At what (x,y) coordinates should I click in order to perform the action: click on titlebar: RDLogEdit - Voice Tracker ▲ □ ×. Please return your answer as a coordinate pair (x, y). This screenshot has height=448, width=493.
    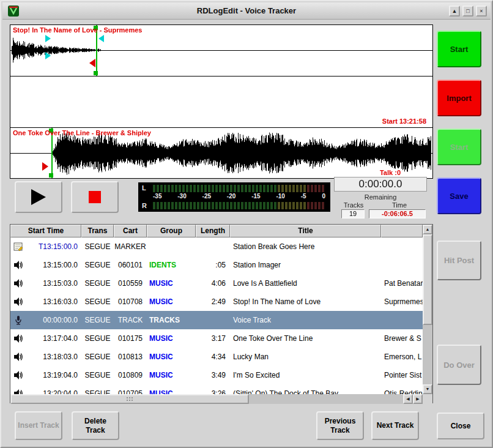
    Looking at the image, I should click on (247, 11).